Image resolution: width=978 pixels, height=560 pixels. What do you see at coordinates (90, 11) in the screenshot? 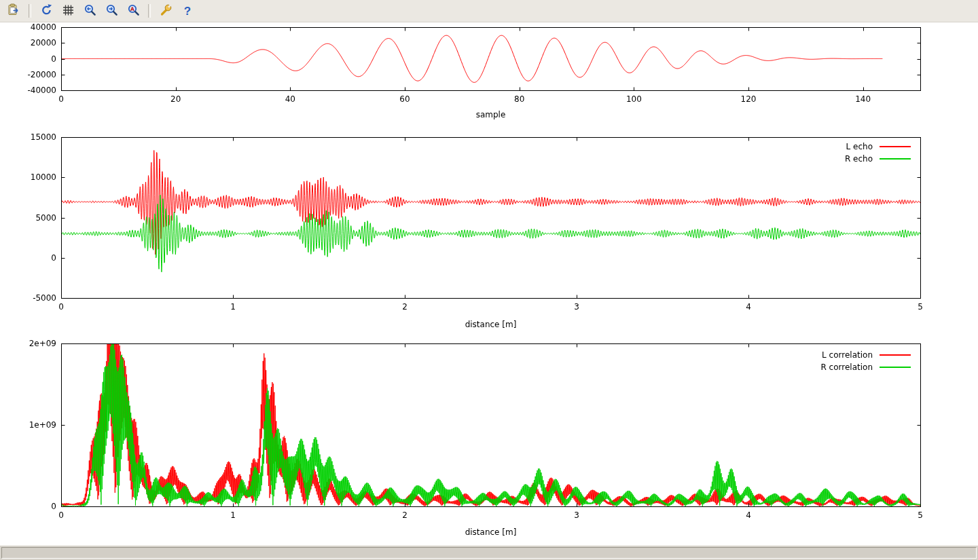
I see `zoom-previous-button` at bounding box center [90, 11].